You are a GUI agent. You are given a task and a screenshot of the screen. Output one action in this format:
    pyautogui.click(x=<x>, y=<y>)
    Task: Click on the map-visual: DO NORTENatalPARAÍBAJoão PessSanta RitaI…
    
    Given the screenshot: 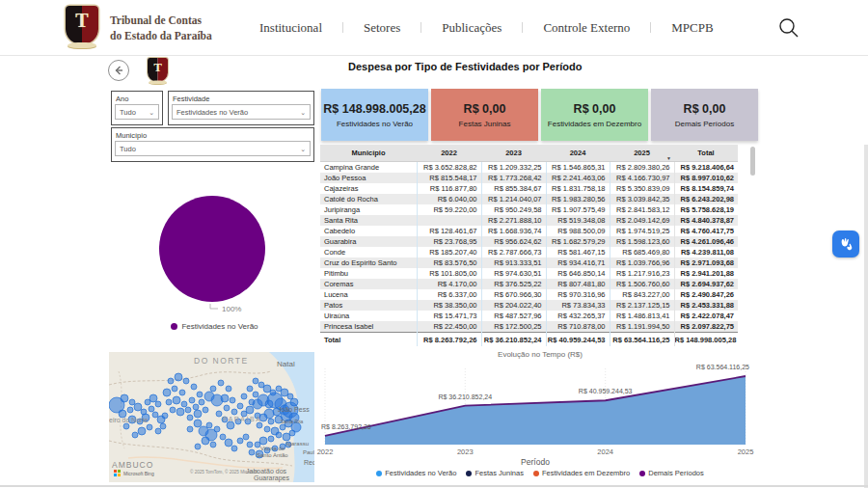 What is the action you would take?
    pyautogui.click(x=212, y=417)
    